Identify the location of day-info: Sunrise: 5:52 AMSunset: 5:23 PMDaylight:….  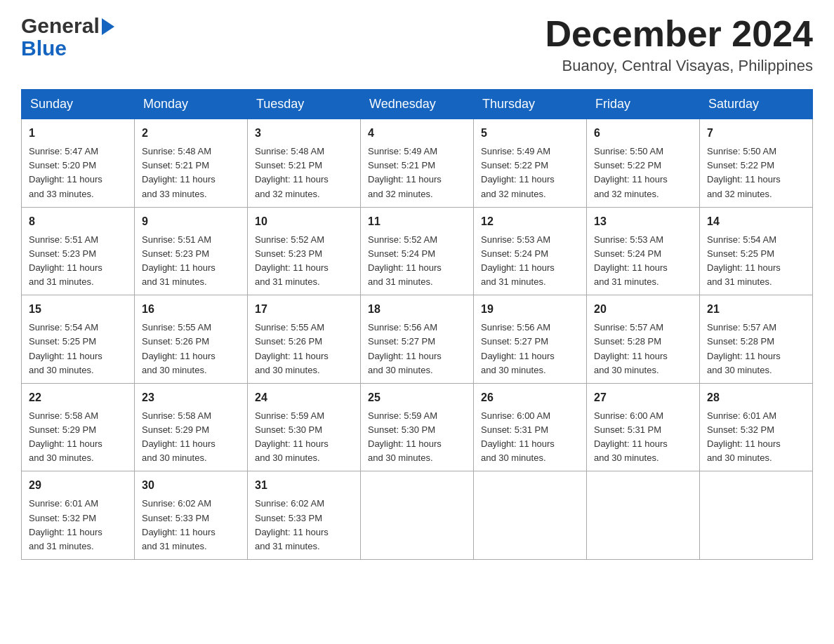
(304, 261).